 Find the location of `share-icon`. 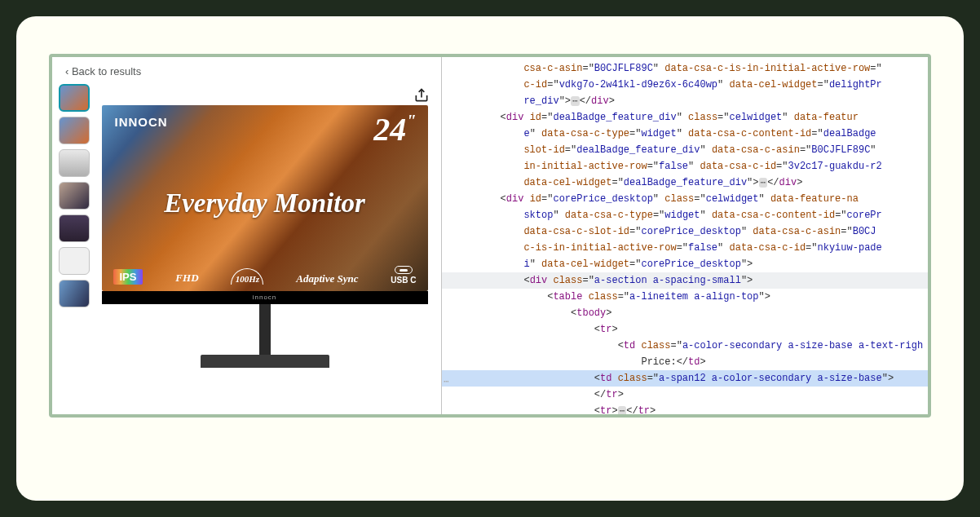

share-icon is located at coordinates (422, 95).